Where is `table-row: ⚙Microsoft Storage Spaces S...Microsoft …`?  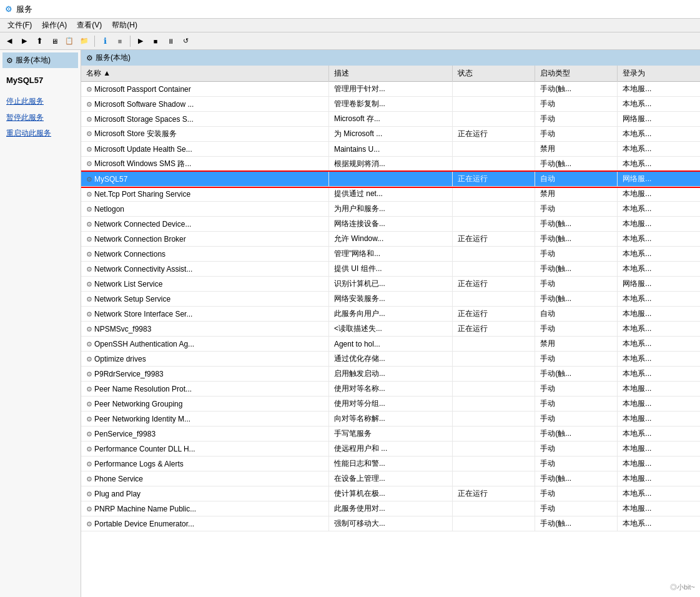
table-row: ⚙Microsoft Storage Spaces S...Microsoft … is located at coordinates (391, 119).